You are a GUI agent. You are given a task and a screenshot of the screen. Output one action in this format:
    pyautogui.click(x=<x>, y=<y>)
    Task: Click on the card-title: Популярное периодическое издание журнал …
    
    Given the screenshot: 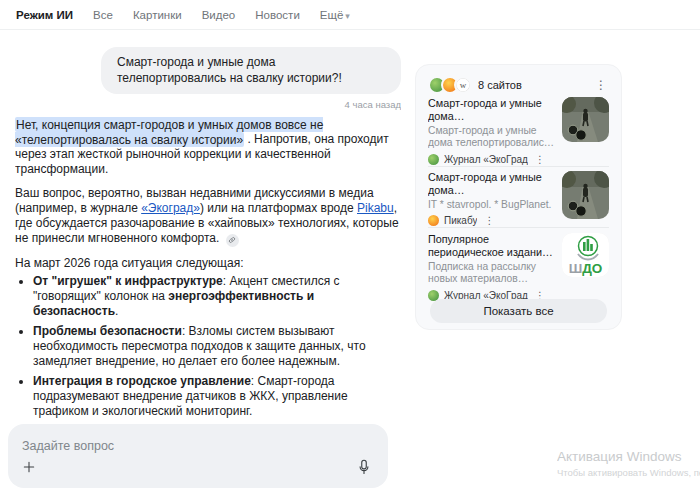 What is the action you would take?
    pyautogui.click(x=492, y=246)
    